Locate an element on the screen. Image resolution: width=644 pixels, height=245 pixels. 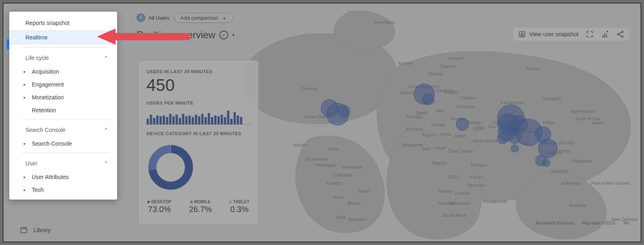
device-category-donut is located at coordinates (171, 167).